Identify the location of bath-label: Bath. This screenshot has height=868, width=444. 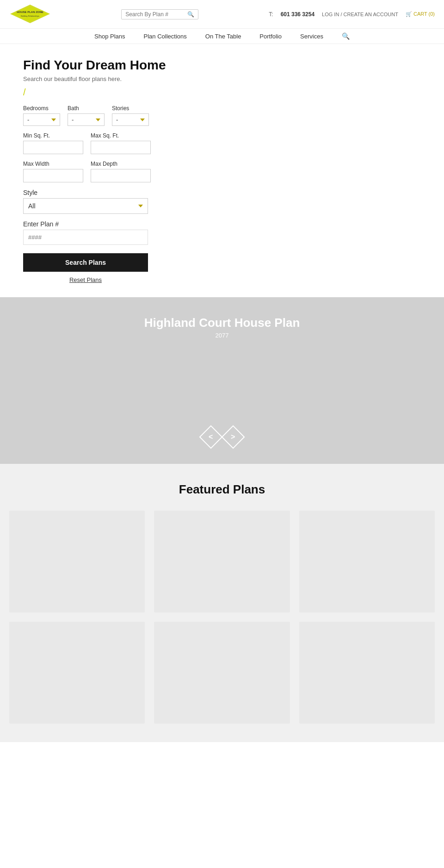
(86, 108).